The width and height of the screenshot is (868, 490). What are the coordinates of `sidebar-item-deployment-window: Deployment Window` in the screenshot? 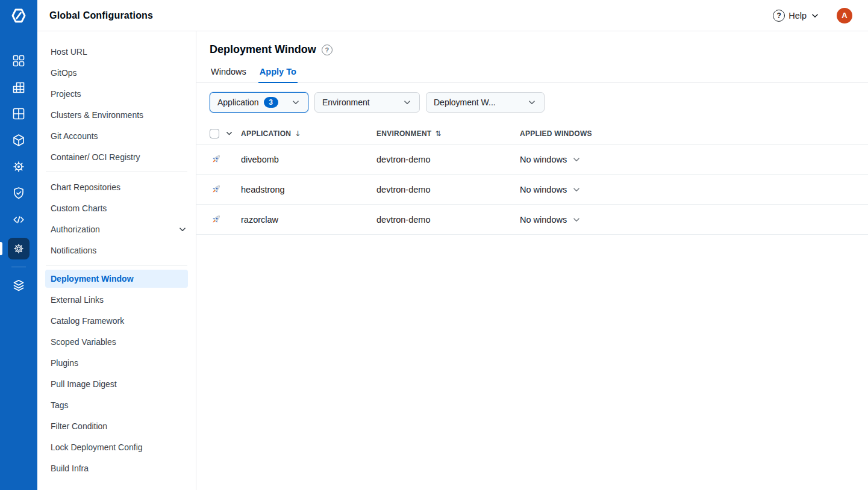 It's located at (117, 279).